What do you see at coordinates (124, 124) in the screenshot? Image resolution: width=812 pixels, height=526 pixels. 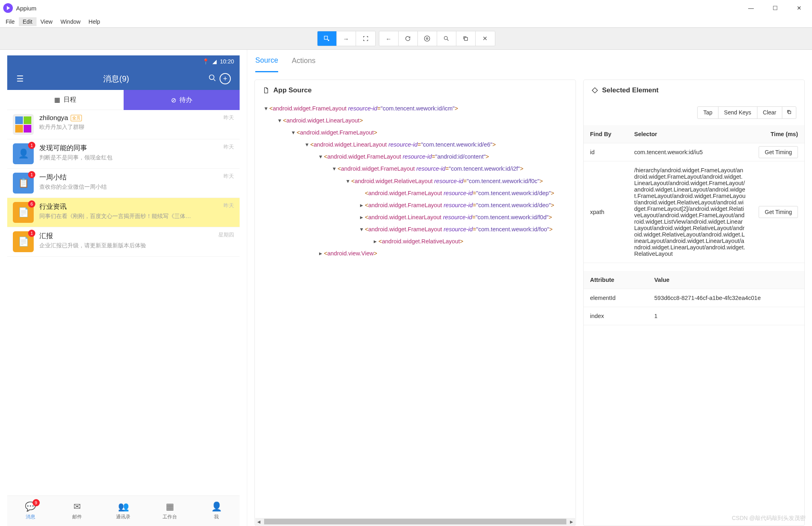 I see `chat-item: zhilongya全员欧丹丹加入了群聊昨天` at bounding box center [124, 124].